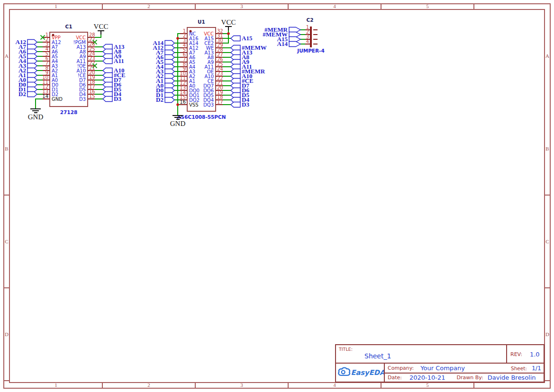  Describe the element at coordinates (69, 112) in the screenshot. I see `component-name: 27128` at that location.